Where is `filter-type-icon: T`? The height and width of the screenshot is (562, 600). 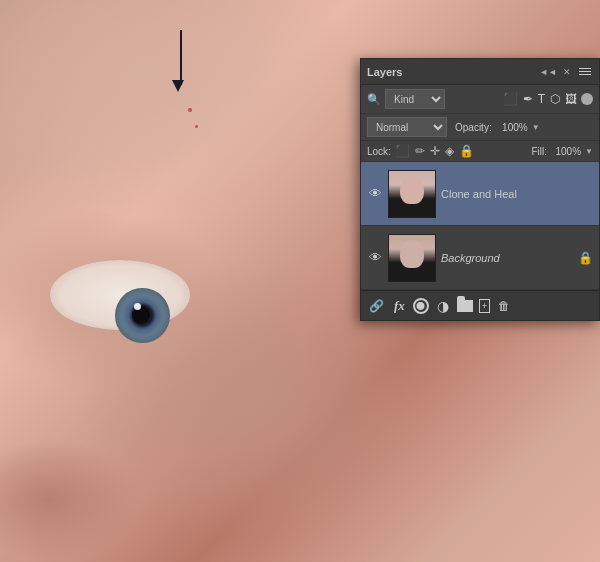 filter-type-icon: T is located at coordinates (542, 99).